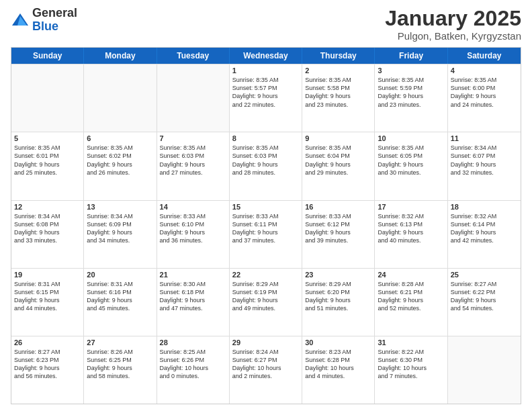 The width and height of the screenshot is (532, 411). I want to click on day-info: Sunrise: 8:35 AMSunset: 6:00 PMDaylight:…, so click(484, 93).